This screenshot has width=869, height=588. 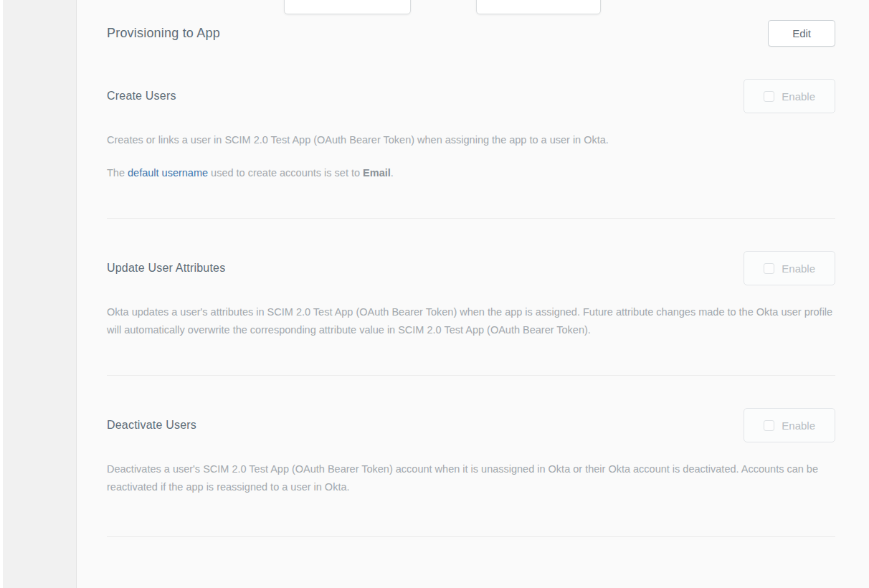 I want to click on enable-button-create-users: Enable, so click(x=789, y=96).